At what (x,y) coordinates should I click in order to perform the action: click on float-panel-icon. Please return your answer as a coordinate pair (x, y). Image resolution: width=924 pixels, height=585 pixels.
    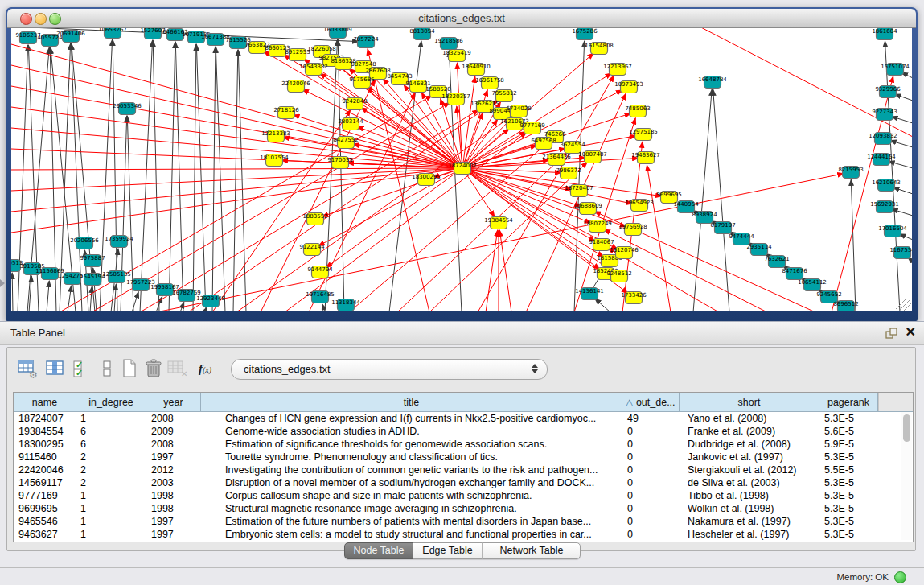
    Looking at the image, I should click on (891, 333).